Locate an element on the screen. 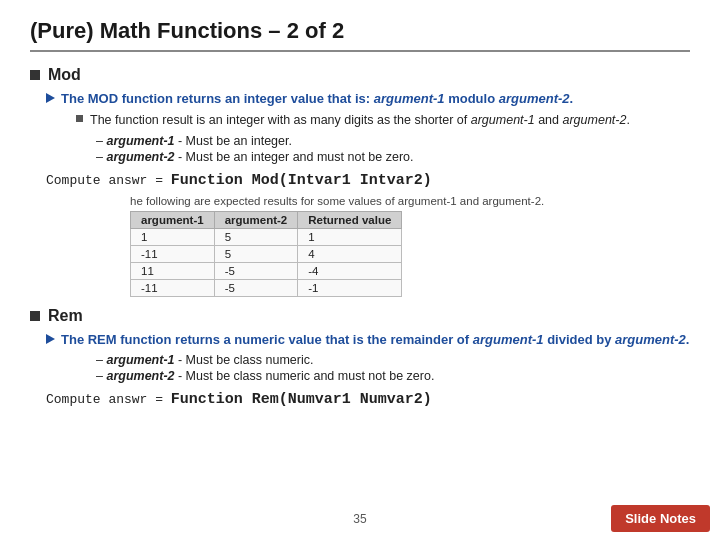  mod-table-desc: he following are expected results for so… is located at coordinates (410, 201).